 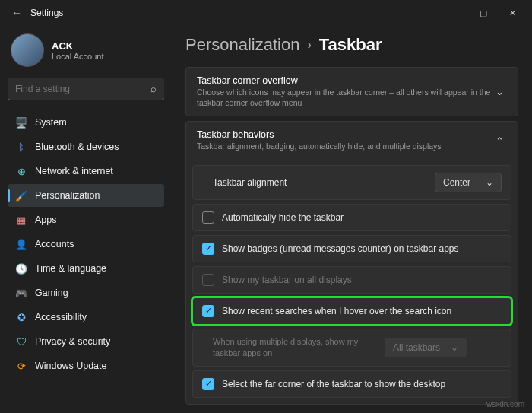 I want to click on card-subtitle: Choose which icons may appear in the tas…, so click(x=345, y=97).